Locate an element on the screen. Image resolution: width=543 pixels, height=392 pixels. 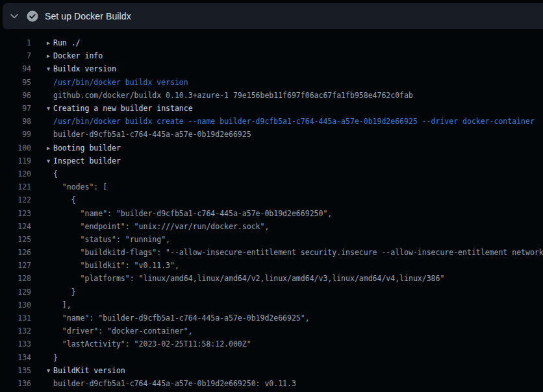
output-text: "buildkitd-flags": "--allow-insecure-ent… is located at coordinates (298, 252).